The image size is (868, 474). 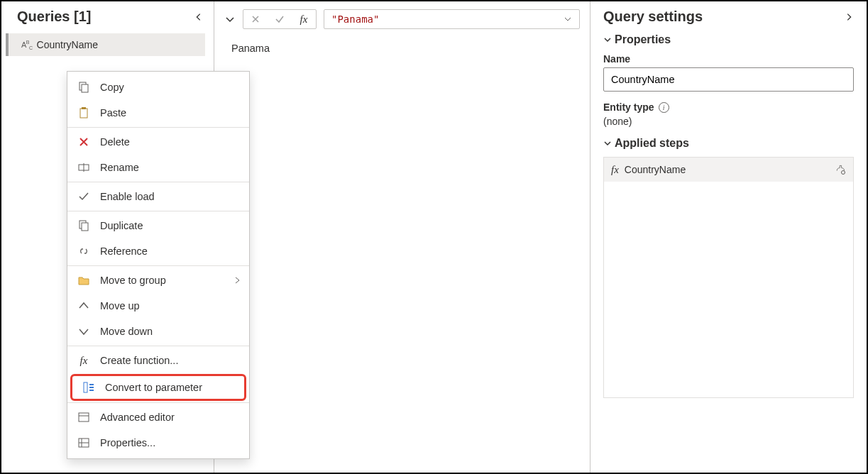 What do you see at coordinates (840, 170) in the screenshot?
I see `step-settings-icon` at bounding box center [840, 170].